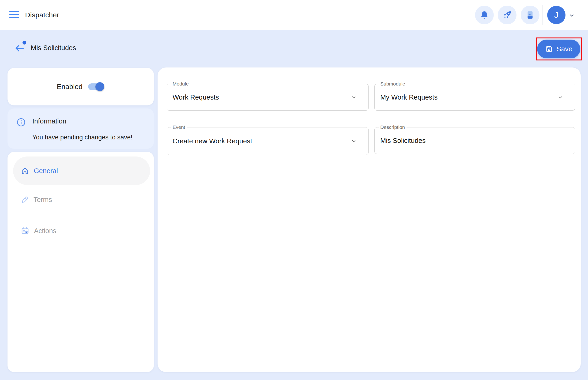 This screenshot has width=588, height=380. Describe the element at coordinates (475, 141) in the screenshot. I see `description-input: Description Mis Solicitudes` at that location.